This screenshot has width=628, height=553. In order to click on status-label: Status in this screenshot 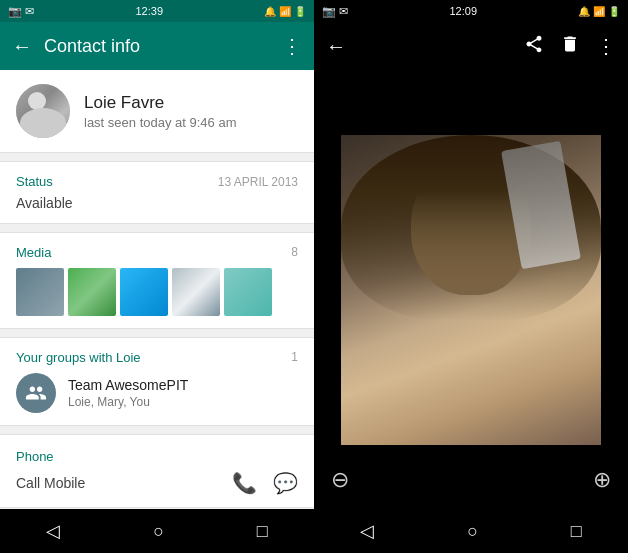, I will do `click(34, 182)`.